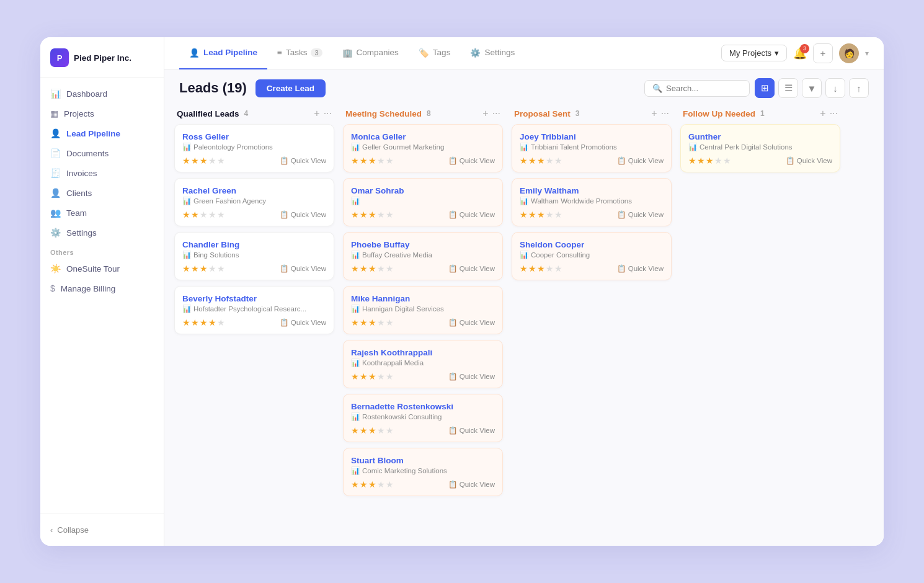 The image size is (924, 583). Describe the element at coordinates (697, 88) in the screenshot. I see `search-box: 🔍` at that location.